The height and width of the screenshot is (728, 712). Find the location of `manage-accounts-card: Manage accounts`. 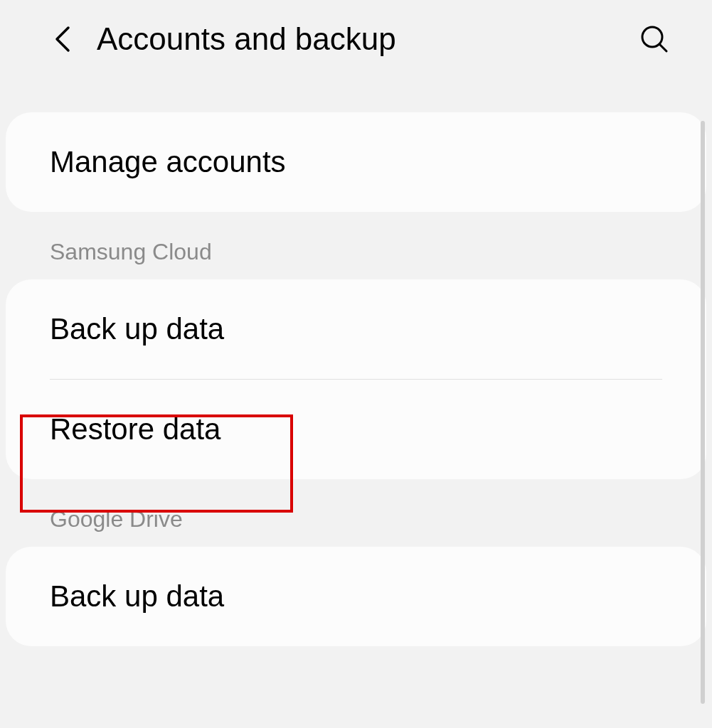

manage-accounts-card: Manage accounts is located at coordinates (356, 162).